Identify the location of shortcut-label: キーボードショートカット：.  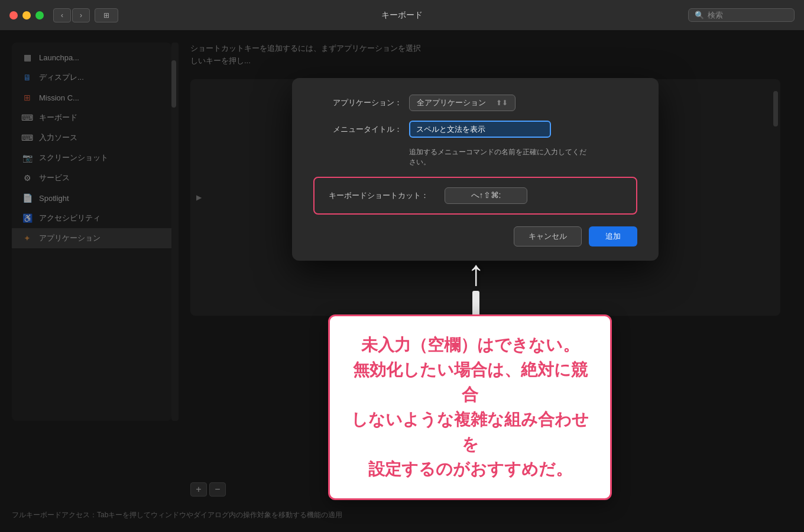
(382, 196).